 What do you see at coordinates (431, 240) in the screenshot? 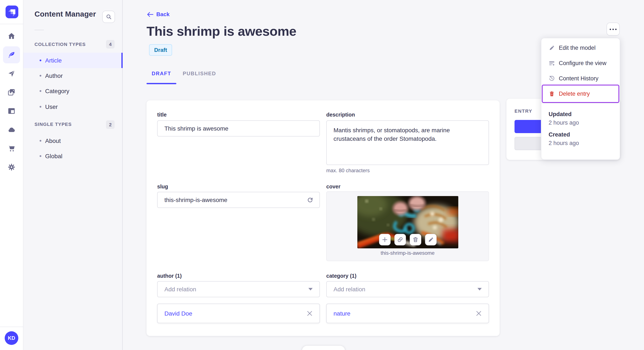
I see `edit-media-button` at bounding box center [431, 240].